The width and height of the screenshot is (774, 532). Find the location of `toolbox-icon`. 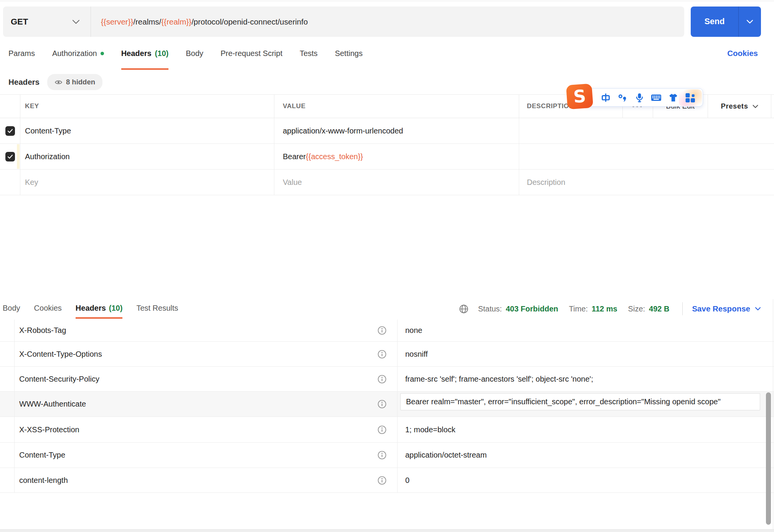

toolbox-icon is located at coordinates (690, 97).